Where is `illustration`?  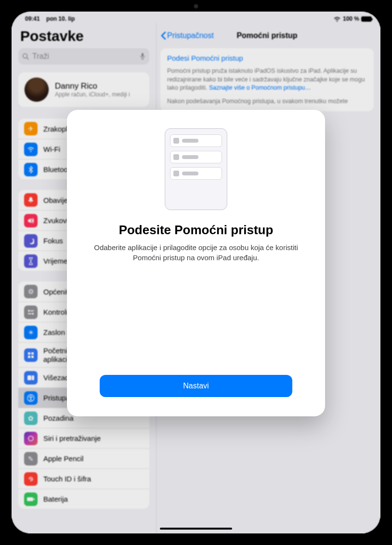 illustration is located at coordinates (196, 169).